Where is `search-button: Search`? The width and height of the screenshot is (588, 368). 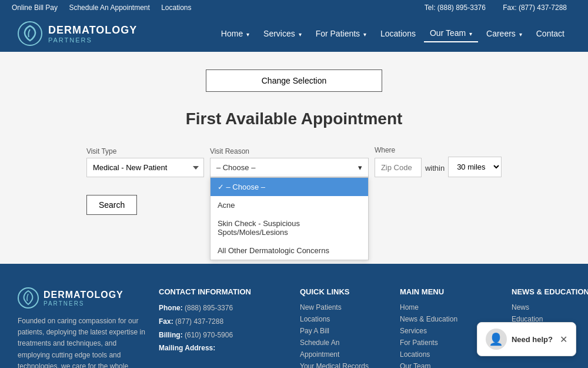
search-button: Search is located at coordinates (112, 205).